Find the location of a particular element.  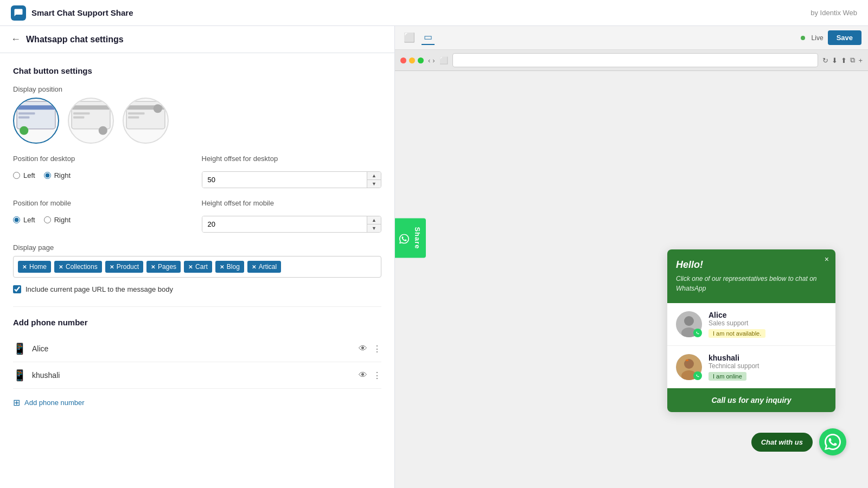

save-button: Save is located at coordinates (845, 38).